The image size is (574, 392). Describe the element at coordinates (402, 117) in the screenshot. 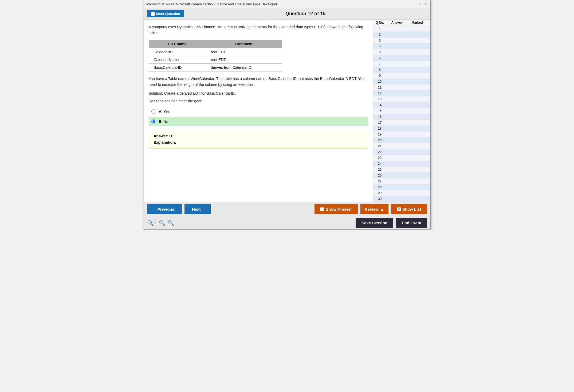

I see `q-list-row: 16` at that location.